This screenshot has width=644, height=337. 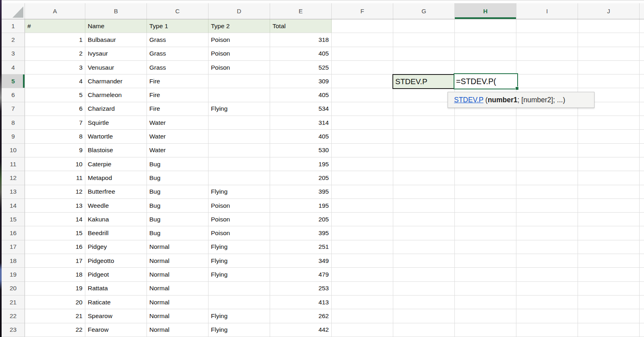 What do you see at coordinates (178, 68) in the screenshot?
I see `cell-C4: Grass` at bounding box center [178, 68].